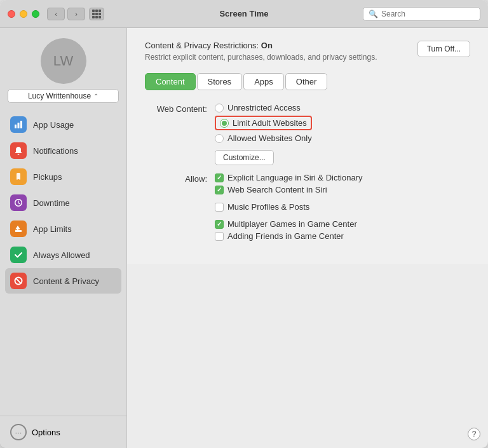 Image resolution: width=488 pixels, height=448 pixels. I want to click on radio-unrestricted: Unrestricted Access, so click(342, 108).